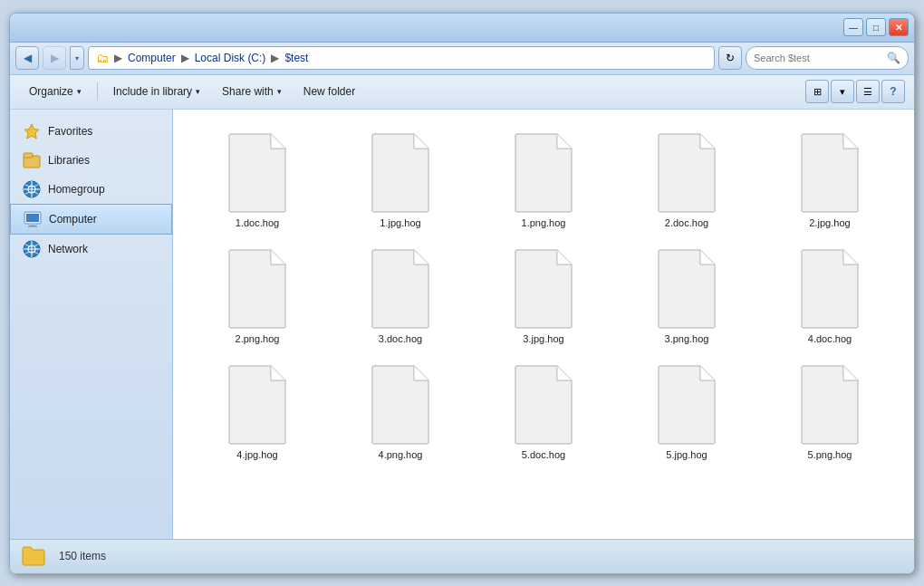  I want to click on libraries-icon, so click(32, 160).